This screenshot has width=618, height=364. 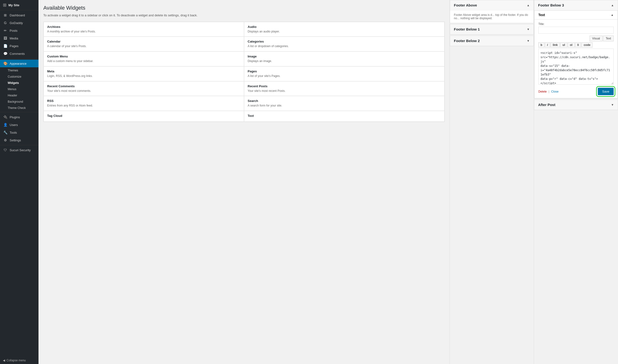 What do you see at coordinates (344, 76) in the screenshot?
I see `widget-desc: A list of your site's Pages.` at bounding box center [344, 76].